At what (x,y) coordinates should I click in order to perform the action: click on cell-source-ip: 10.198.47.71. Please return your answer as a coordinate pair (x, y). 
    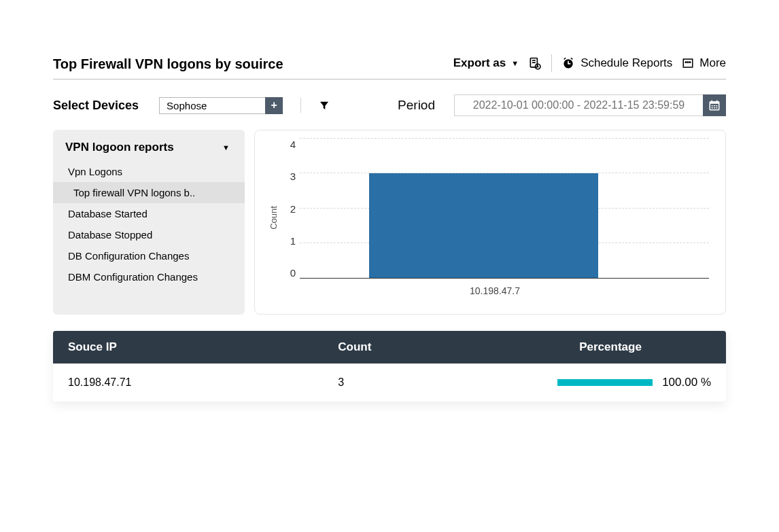
    Looking at the image, I should click on (203, 383).